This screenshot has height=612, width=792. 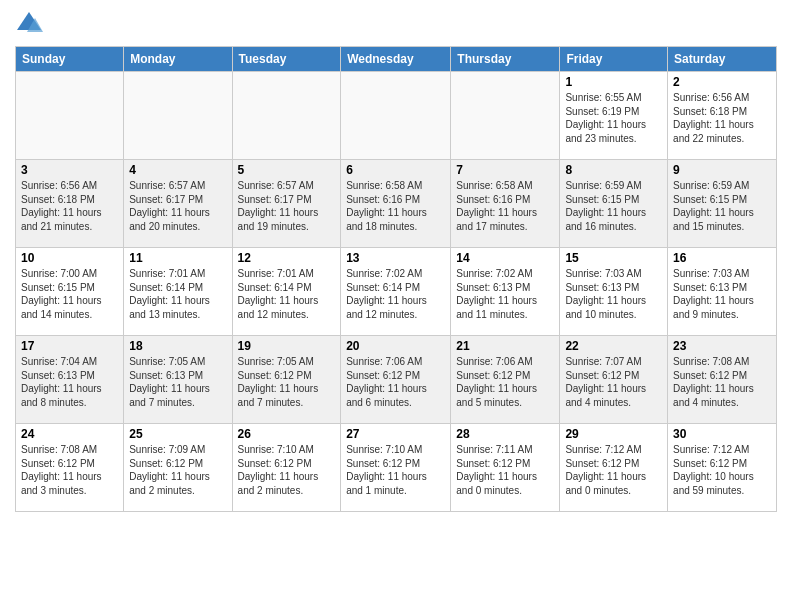 What do you see at coordinates (722, 380) in the screenshot?
I see `calendar-day-cell: 23Sunrise: 7:08 AM Sunset: 6:12 PM Dayli…` at bounding box center [722, 380].